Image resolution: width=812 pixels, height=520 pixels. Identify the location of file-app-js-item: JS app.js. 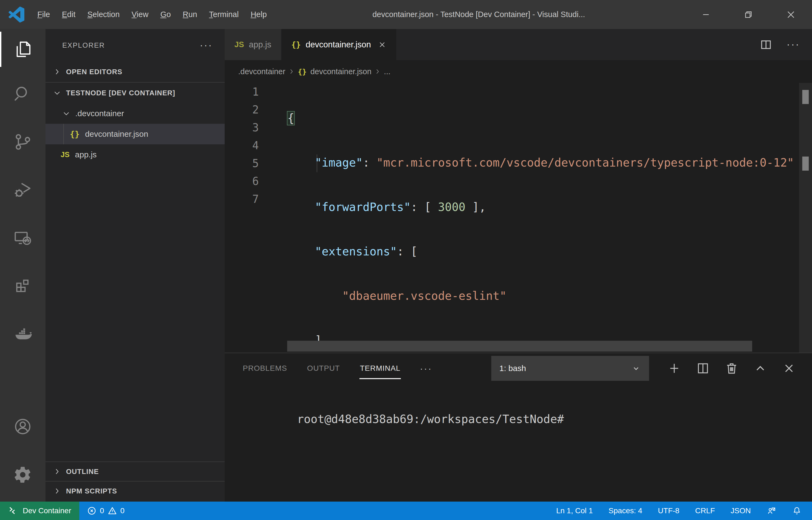
(135, 155).